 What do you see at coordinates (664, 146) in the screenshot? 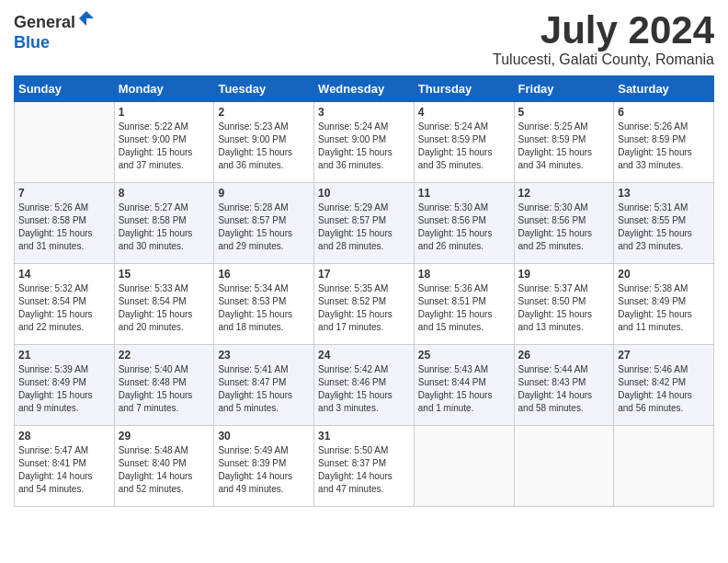
I see `day-info: Sunrise: 5:26 AMSunset: 8:59 PMDaylight:…` at bounding box center [664, 146].